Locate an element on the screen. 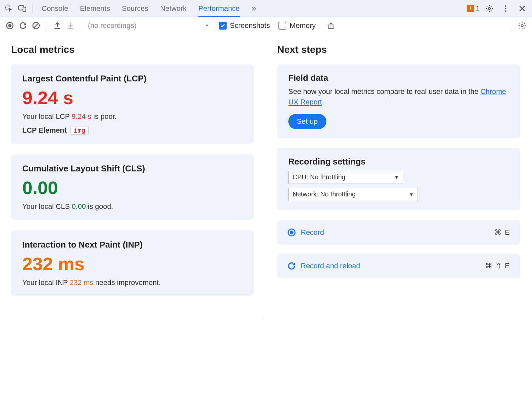 The width and height of the screenshot is (532, 417). cpu-throttling-value: CPU: No throttling is located at coordinates (319, 177).